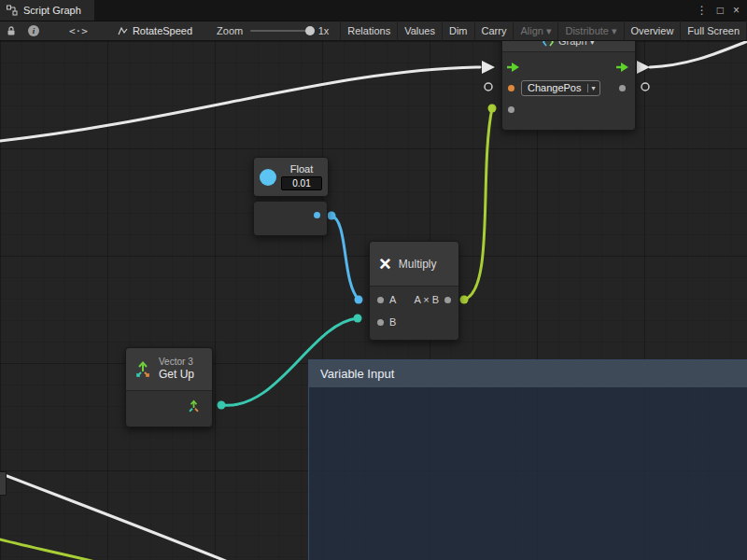 This screenshot has height=560, width=747. Describe the element at coordinates (176, 362) in the screenshot. I see `vector3-type-label: Vector 3` at that location.